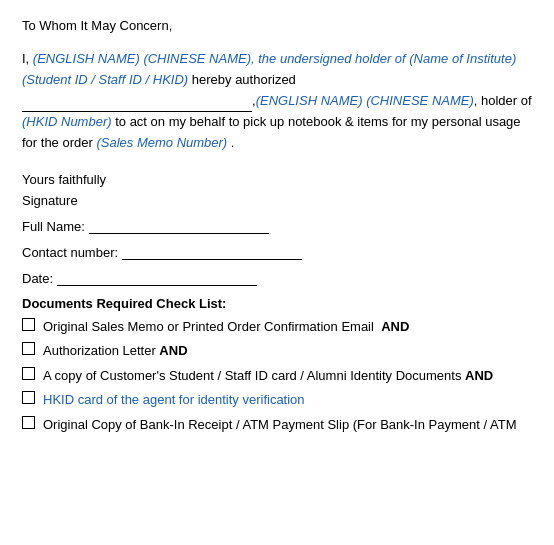  What do you see at coordinates (288, 327) in the screenshot?
I see `checklist-text-1: Original Sales Memo or Printed Order Con…` at bounding box center [288, 327].